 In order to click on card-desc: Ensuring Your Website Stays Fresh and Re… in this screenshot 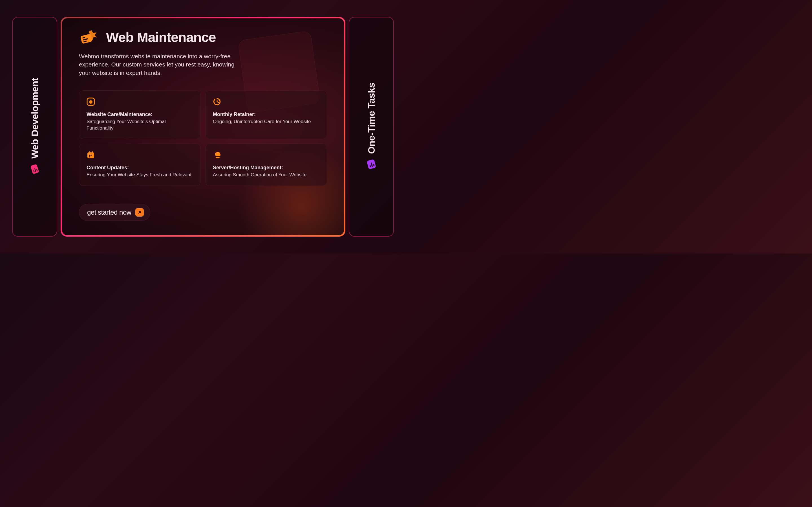, I will do `click(140, 175)`.